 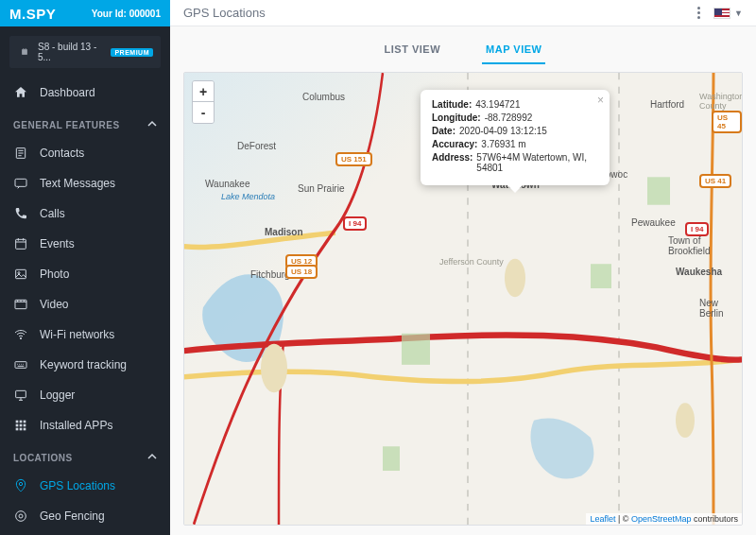 I want to click on sidebar-item-contacts: Contacts, so click(x=85, y=153).